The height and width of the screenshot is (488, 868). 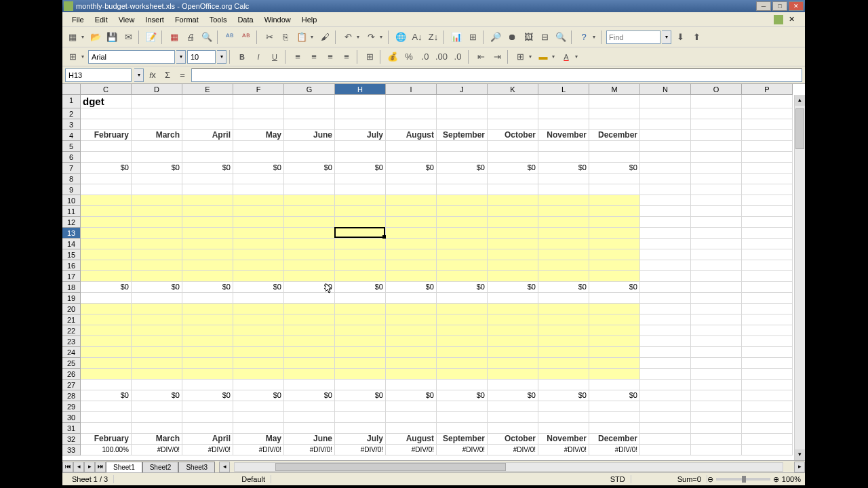 I want to click on print-icon: 🖨, so click(x=191, y=37).